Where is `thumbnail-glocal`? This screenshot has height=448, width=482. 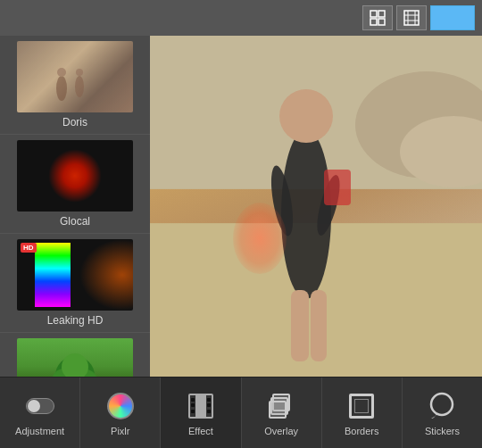
thumbnail-glocal is located at coordinates (75, 176).